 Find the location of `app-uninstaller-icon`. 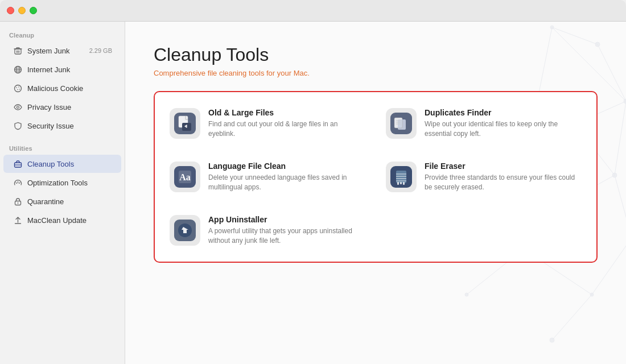

app-uninstaller-icon is located at coordinates (185, 230).